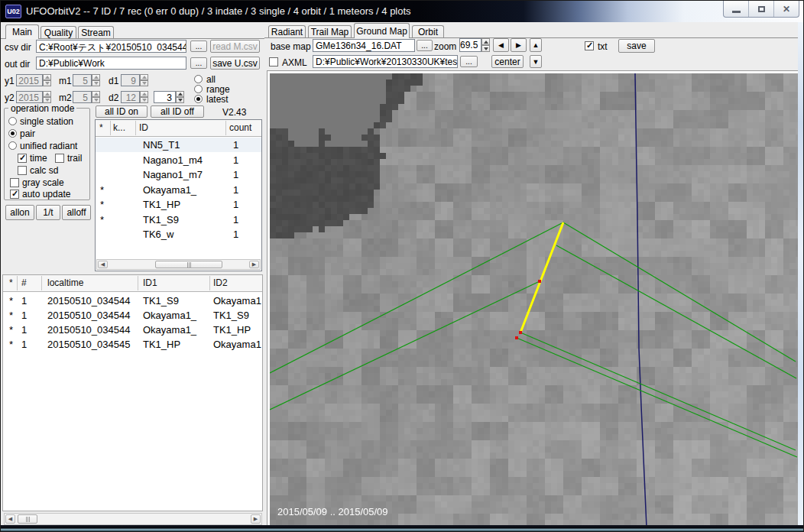 This screenshot has width=804, height=532. I want to click on pan-up-button: ▲, so click(536, 45).